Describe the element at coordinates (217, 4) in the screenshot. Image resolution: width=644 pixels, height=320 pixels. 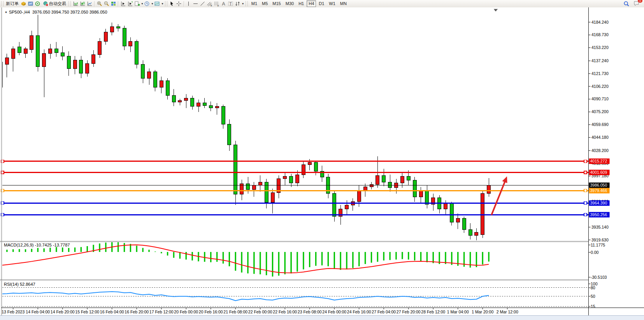
I see `fibonacci-tool-icon: F` at that location.